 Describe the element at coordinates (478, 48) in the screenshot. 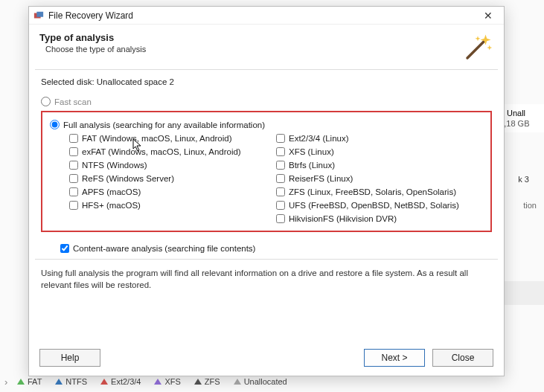

I see `wizard-wand-icon` at that location.